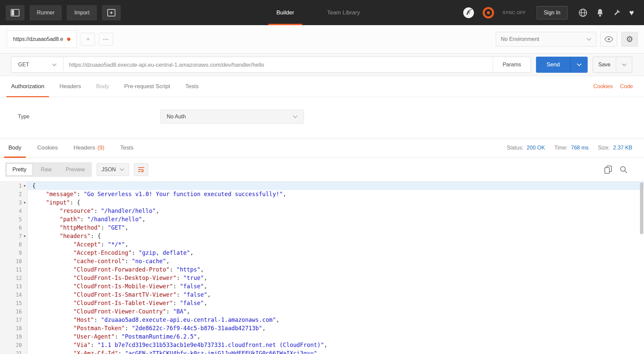  Describe the element at coordinates (613, 86) in the screenshot. I see `request-links: Cookies Code` at that location.